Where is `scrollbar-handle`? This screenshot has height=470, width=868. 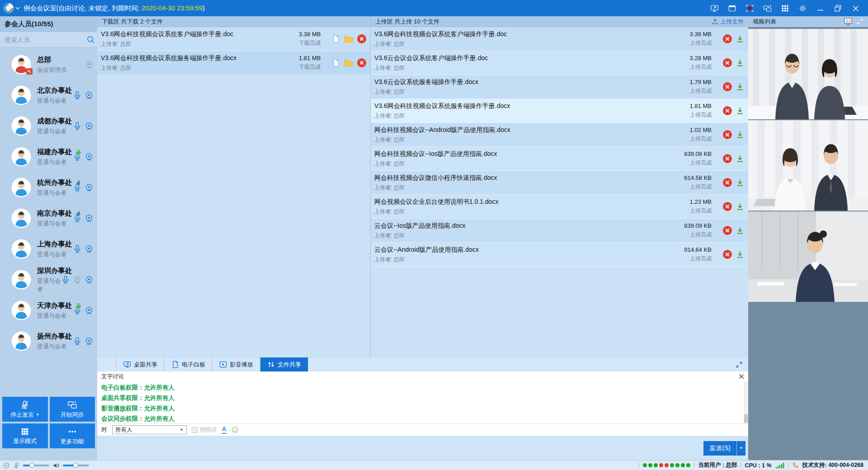 scrollbar-handle is located at coordinates (746, 418).